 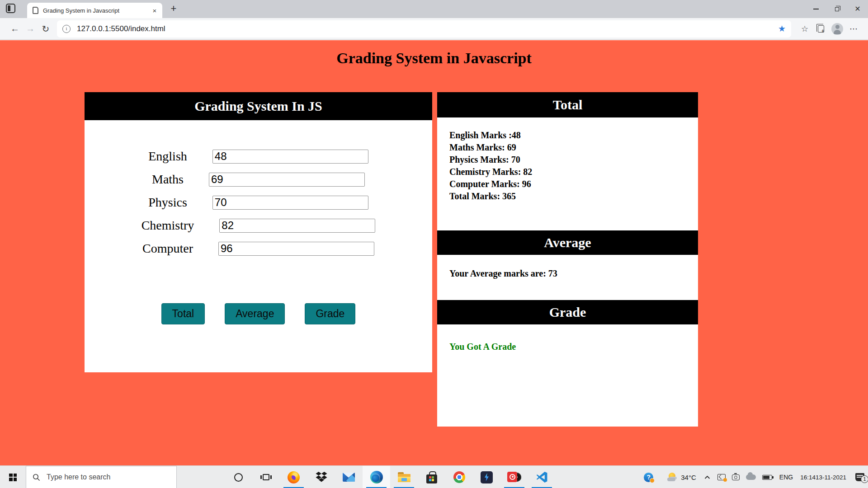 What do you see at coordinates (756, 477) in the screenshot?
I see `system-tray: ? 34°C ENG 16:14 13-11-2021 1` at bounding box center [756, 477].